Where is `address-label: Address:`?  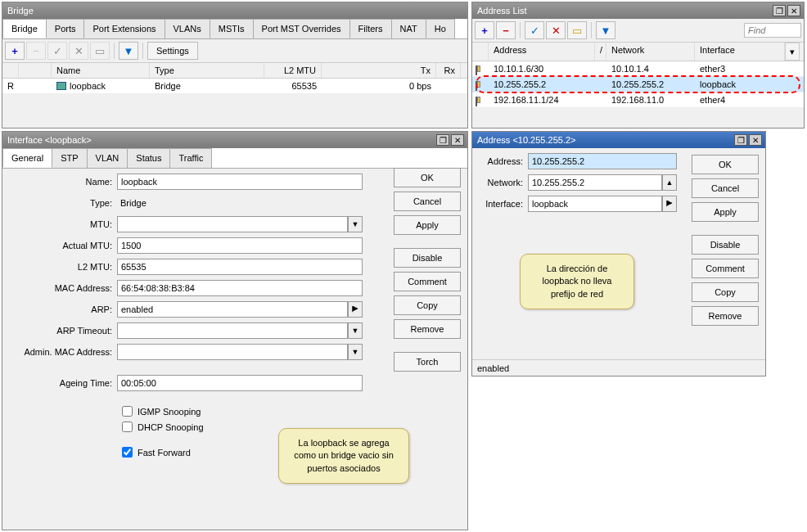
address-label: Address: is located at coordinates (504, 161).